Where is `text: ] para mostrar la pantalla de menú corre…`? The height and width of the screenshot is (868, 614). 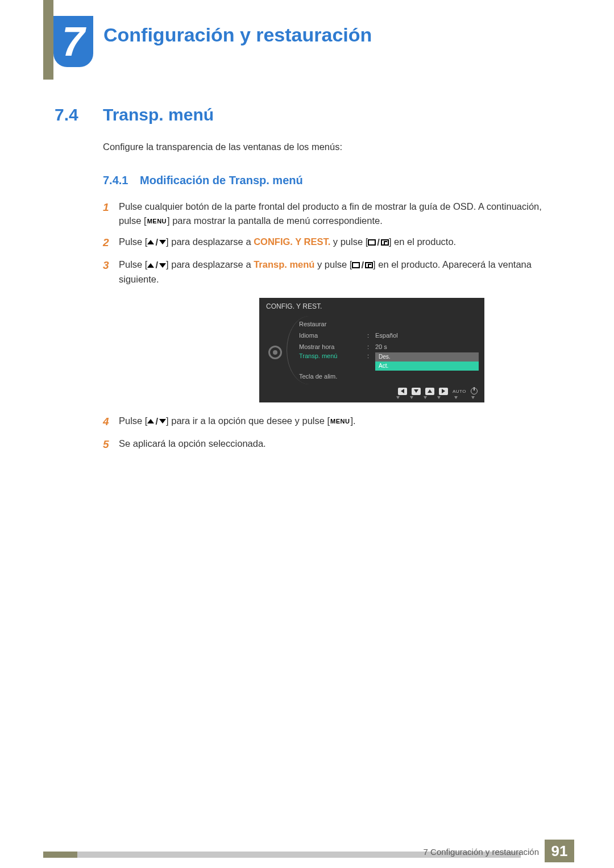 text: ] para mostrar la pantalla de menú corre… is located at coordinates (275, 221).